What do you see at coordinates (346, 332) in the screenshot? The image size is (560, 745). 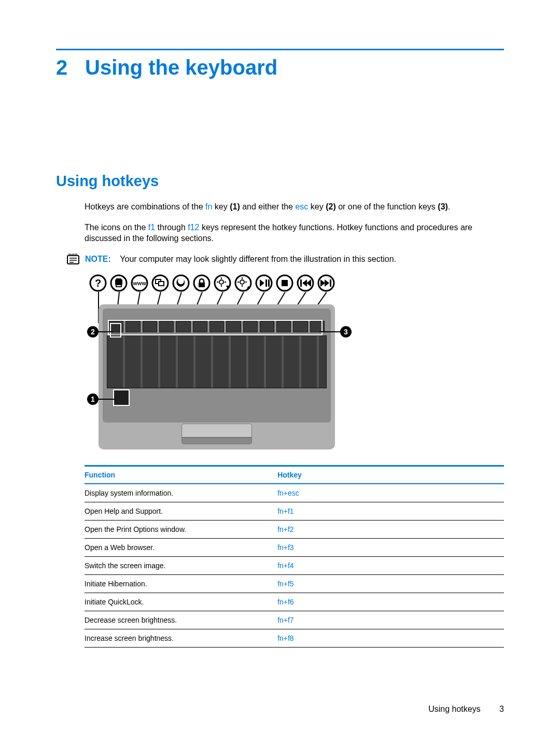 I see `callout-3: 3` at bounding box center [346, 332].